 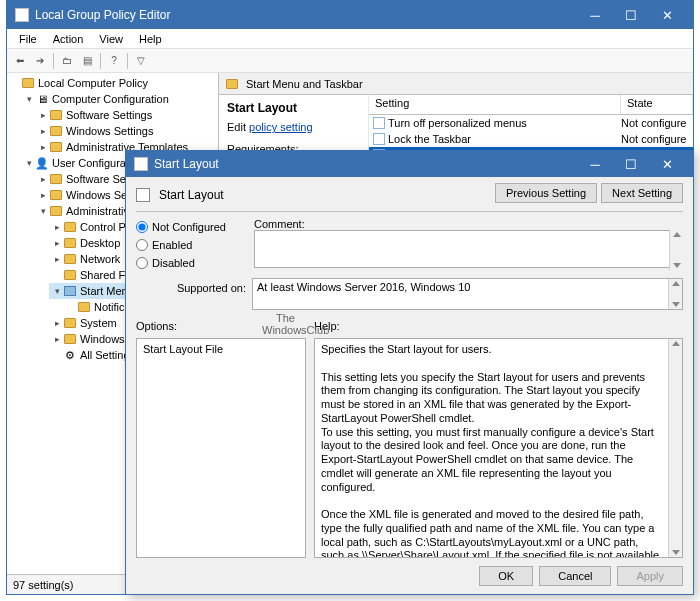 I want to click on next-setting-button: Next Setting, so click(x=642, y=193).